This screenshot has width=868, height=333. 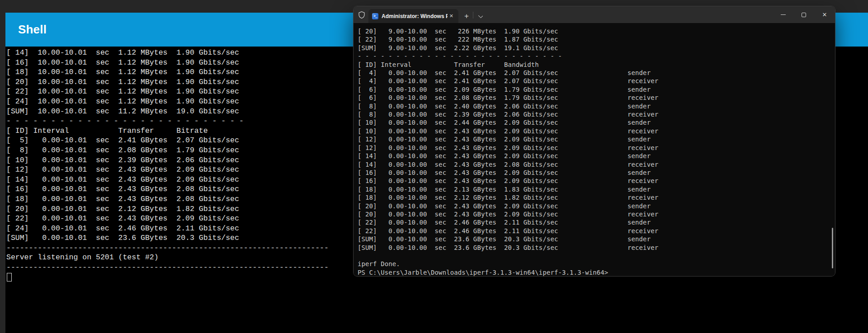 I want to click on close-icon: ✕, so click(x=825, y=14).